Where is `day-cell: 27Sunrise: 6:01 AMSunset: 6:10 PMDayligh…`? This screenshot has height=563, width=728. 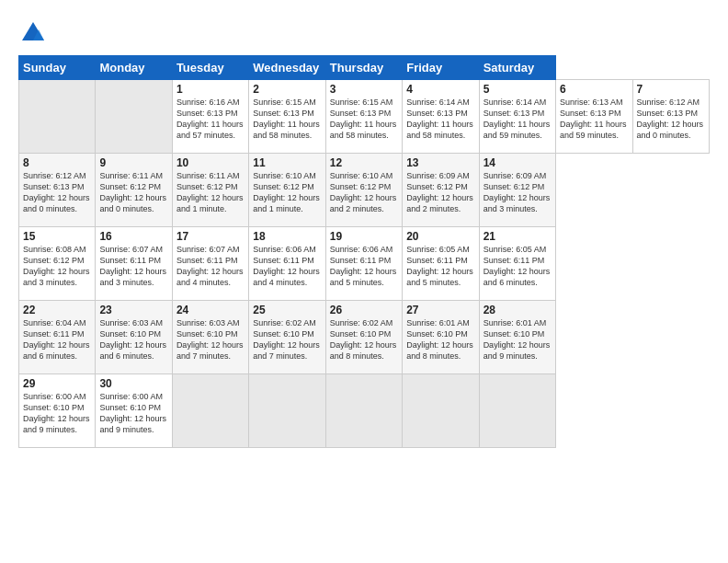
day-cell: 27Sunrise: 6:01 AMSunset: 6:10 PMDayligh… is located at coordinates (441, 338).